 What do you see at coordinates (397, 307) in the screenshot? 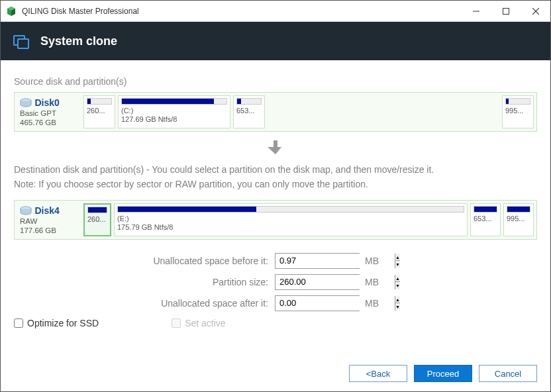
I see `after-spin-down: ▼` at bounding box center [397, 307].